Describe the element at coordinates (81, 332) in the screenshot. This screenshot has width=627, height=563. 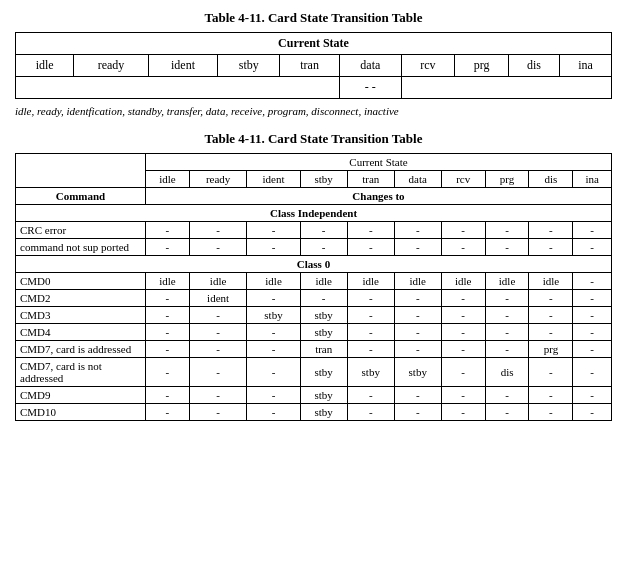
I see `row-label: CMD4` at that location.